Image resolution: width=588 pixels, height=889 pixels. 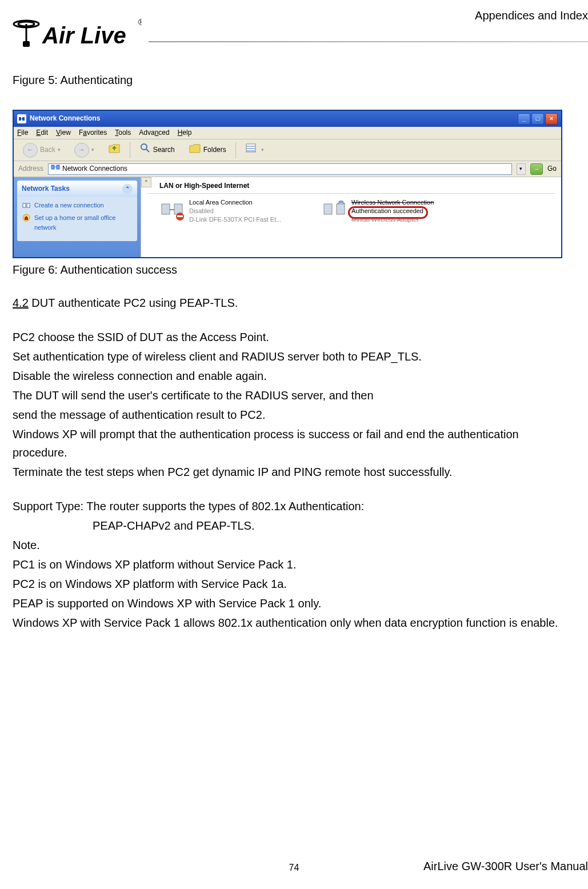 What do you see at coordinates (294, 564) in the screenshot?
I see `note-text: PC1 is on Windows XP platform without Se…` at bounding box center [294, 564].